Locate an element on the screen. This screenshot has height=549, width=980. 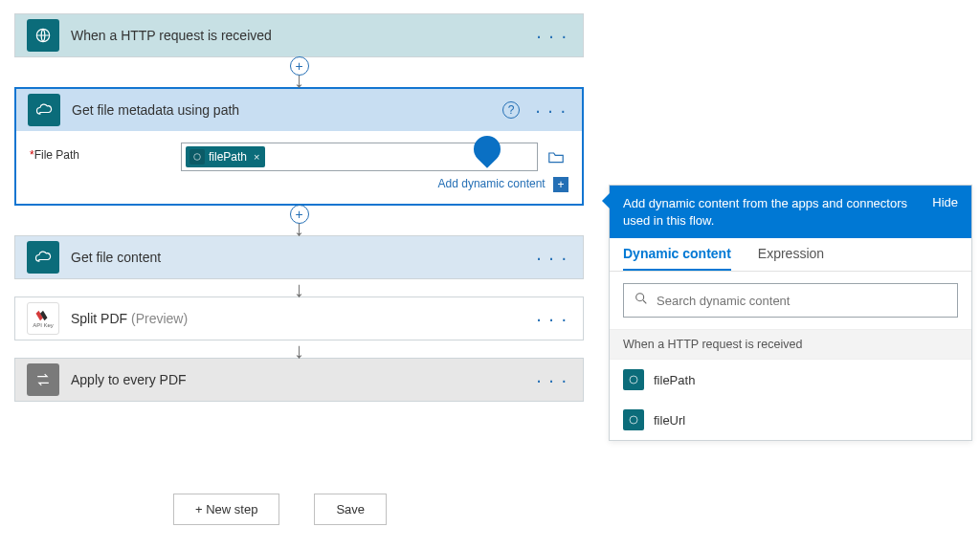
search-icon is located at coordinates (641, 300).